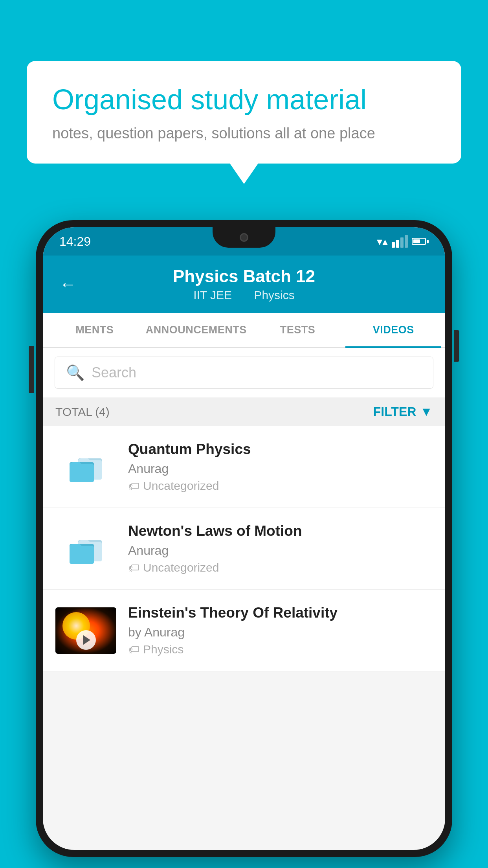 The image size is (488, 868). Describe the element at coordinates (281, 486) in the screenshot. I see `video-tag-quantum: 🏷 Uncategorized` at that location.